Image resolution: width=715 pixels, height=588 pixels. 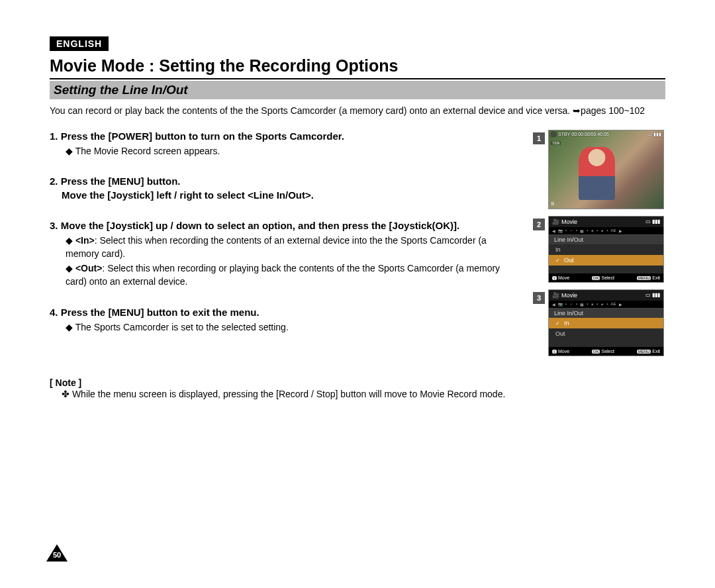 I want to click on card-icon: ▭, so click(x=650, y=134).